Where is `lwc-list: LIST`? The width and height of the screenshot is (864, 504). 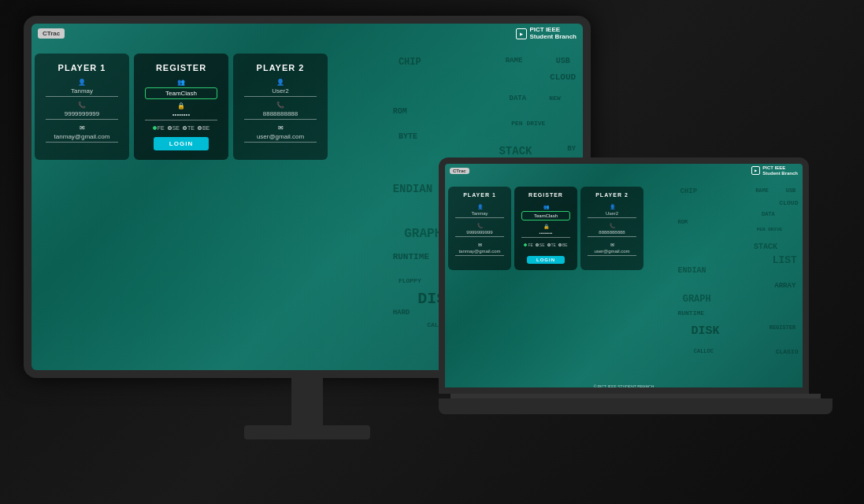
lwc-list: LIST is located at coordinates (784, 260).